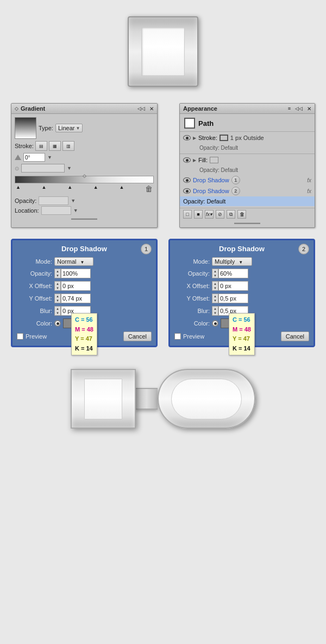 This screenshot has height=644, width=326. Describe the element at coordinates (206, 399) in the screenshot. I see `bottom-pill-shape` at that location.